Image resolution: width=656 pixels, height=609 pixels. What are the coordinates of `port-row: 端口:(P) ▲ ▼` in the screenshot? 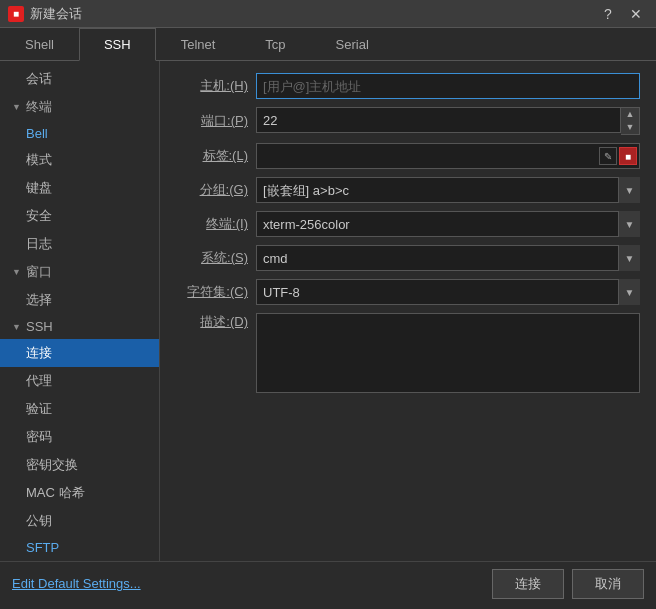 It's located at (408, 121).